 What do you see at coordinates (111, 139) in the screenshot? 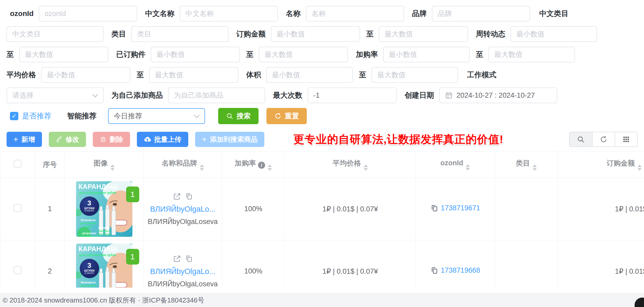
I see `delete-button: 删除` at bounding box center [111, 139].